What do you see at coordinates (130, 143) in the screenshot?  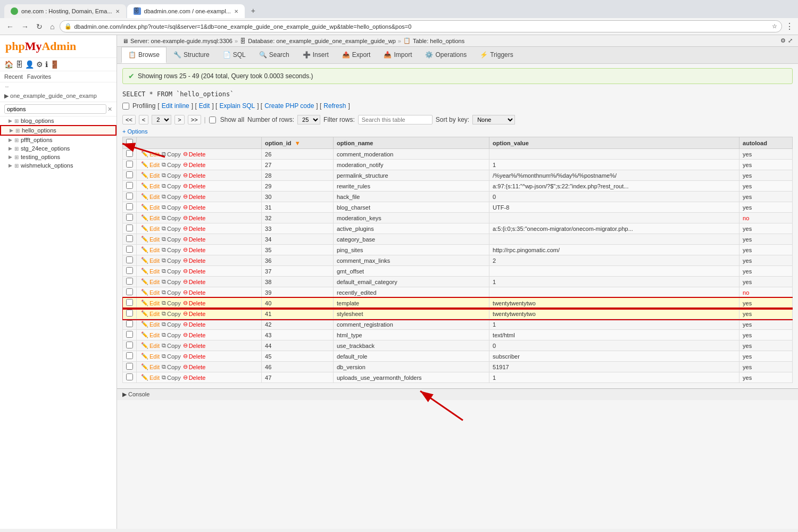 I see `select-all-checkbox` at bounding box center [130, 143].